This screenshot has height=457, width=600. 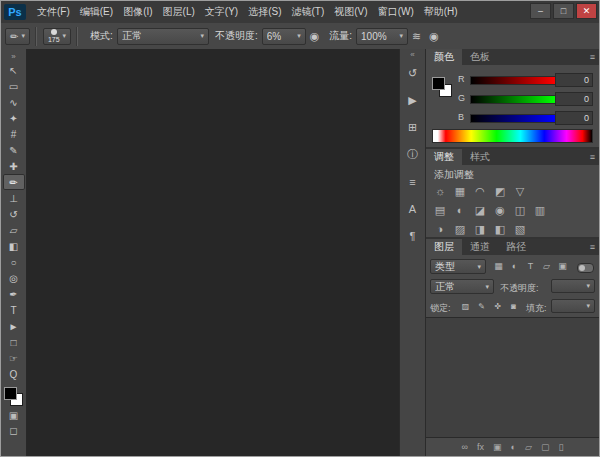 I want to click on link-layers-icon: ∞, so click(x=465, y=448).